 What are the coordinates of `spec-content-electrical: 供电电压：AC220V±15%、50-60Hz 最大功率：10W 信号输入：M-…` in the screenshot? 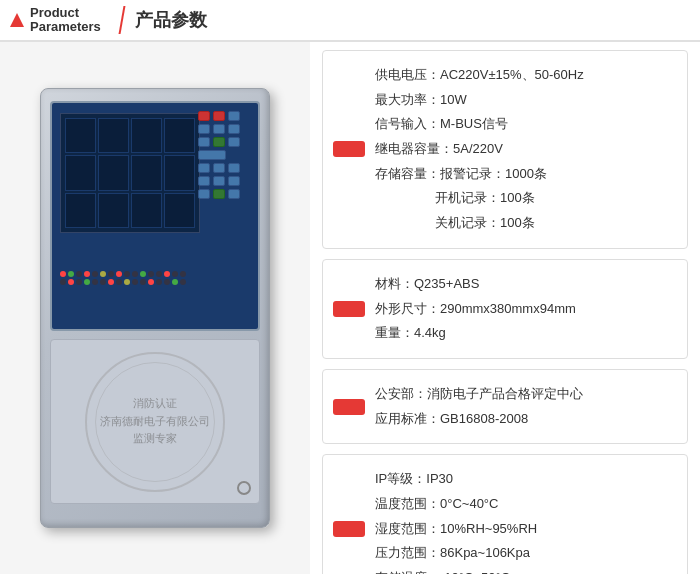 It's located at (524, 150).